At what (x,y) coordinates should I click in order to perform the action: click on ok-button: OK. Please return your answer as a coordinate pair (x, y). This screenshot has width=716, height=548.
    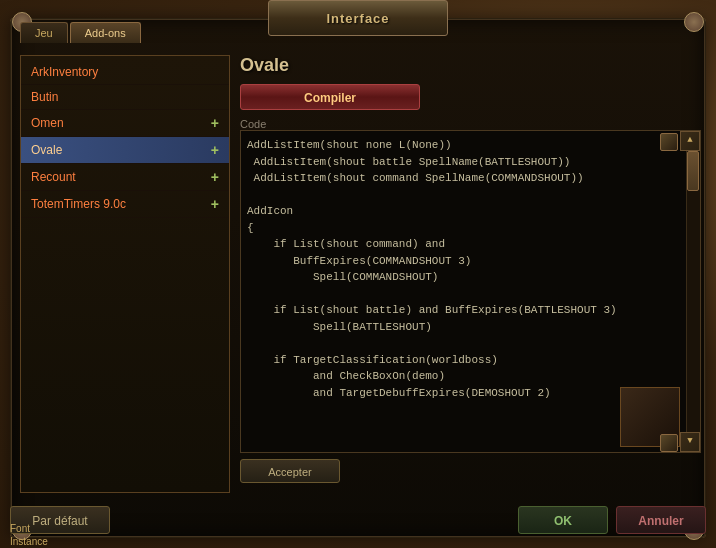
    Looking at the image, I should click on (563, 520).